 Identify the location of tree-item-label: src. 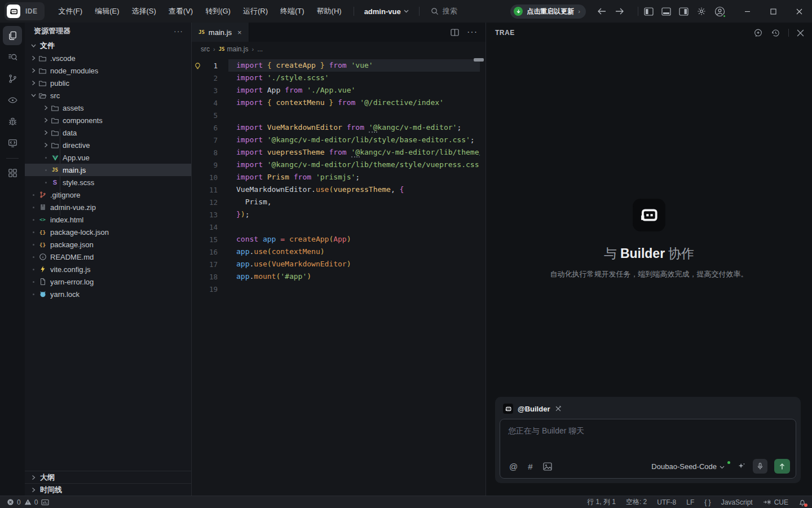
(55, 96).